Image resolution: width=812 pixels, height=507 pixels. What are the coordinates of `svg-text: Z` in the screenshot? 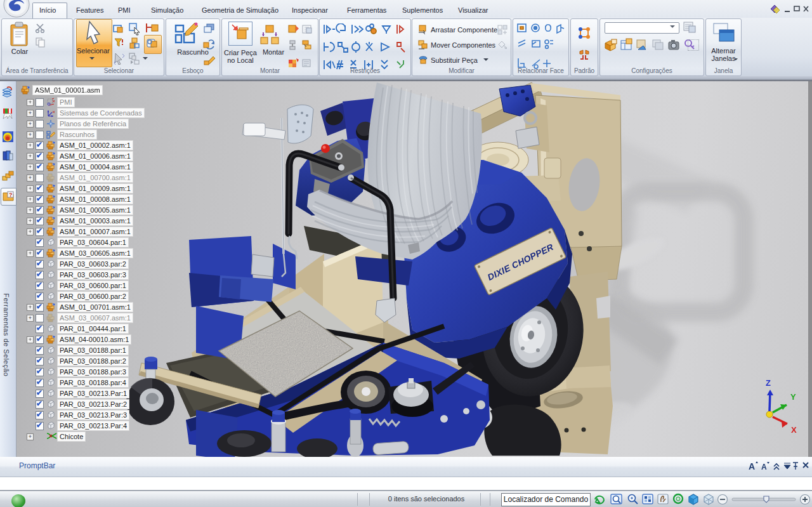 It's located at (768, 383).